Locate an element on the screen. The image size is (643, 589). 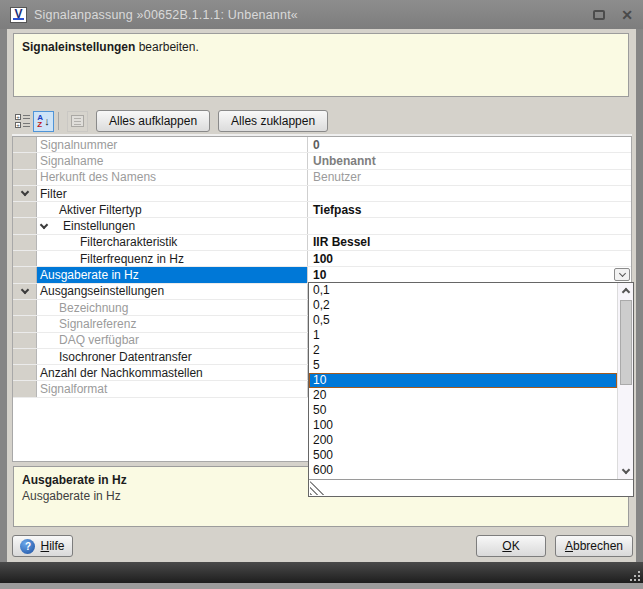
dropdown-item: 1 is located at coordinates (463, 336).